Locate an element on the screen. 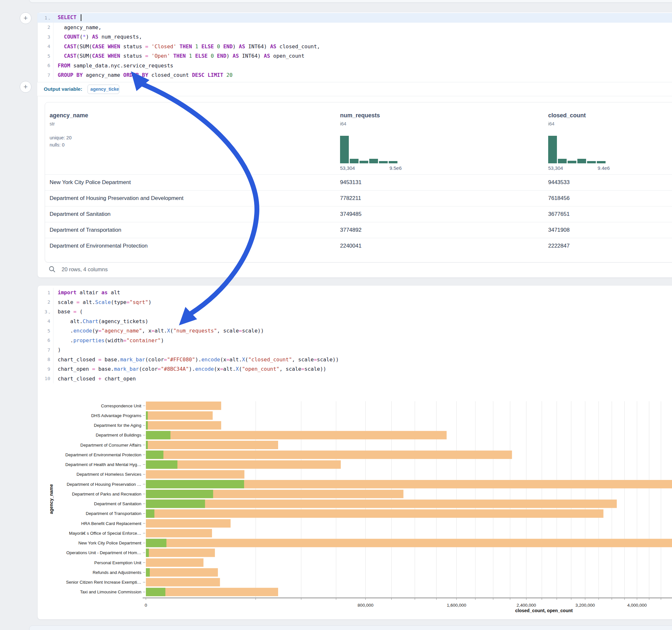 The height and width of the screenshot is (630, 672). code-line: 6 .properties(width="container") is located at coordinates (355, 341).